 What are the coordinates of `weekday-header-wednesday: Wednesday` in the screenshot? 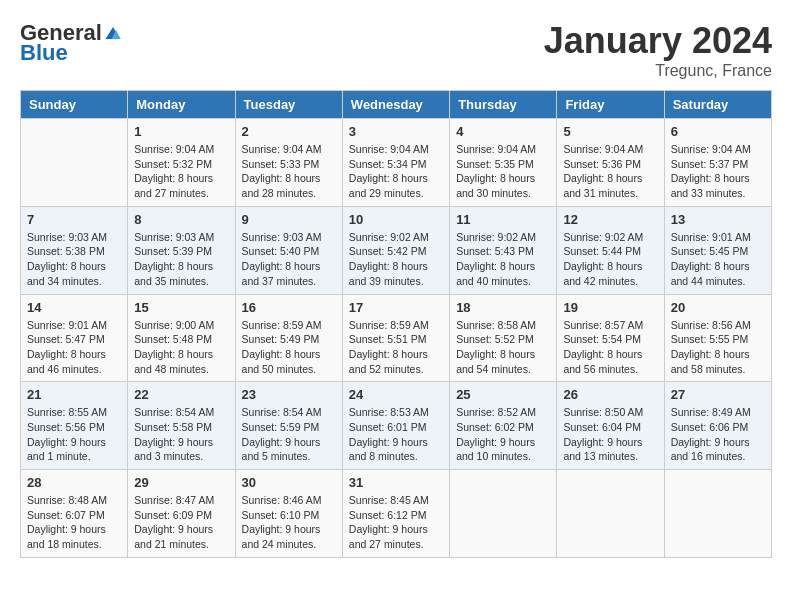 It's located at (396, 105).